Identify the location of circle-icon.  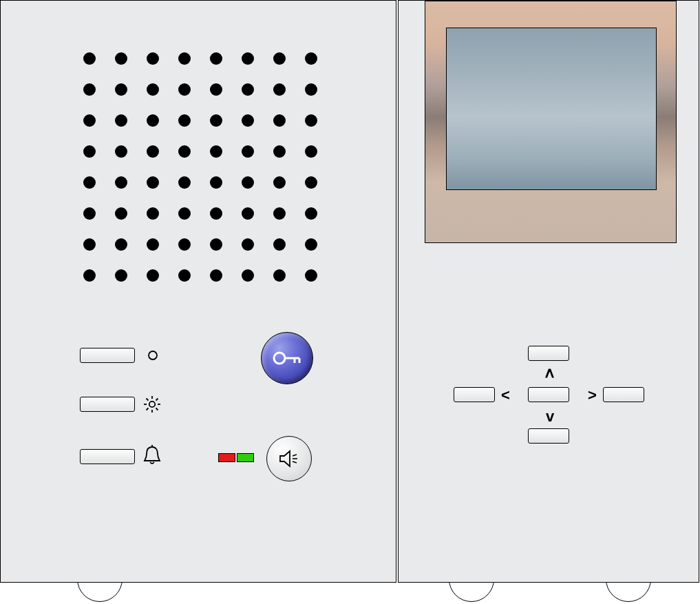
(153, 355).